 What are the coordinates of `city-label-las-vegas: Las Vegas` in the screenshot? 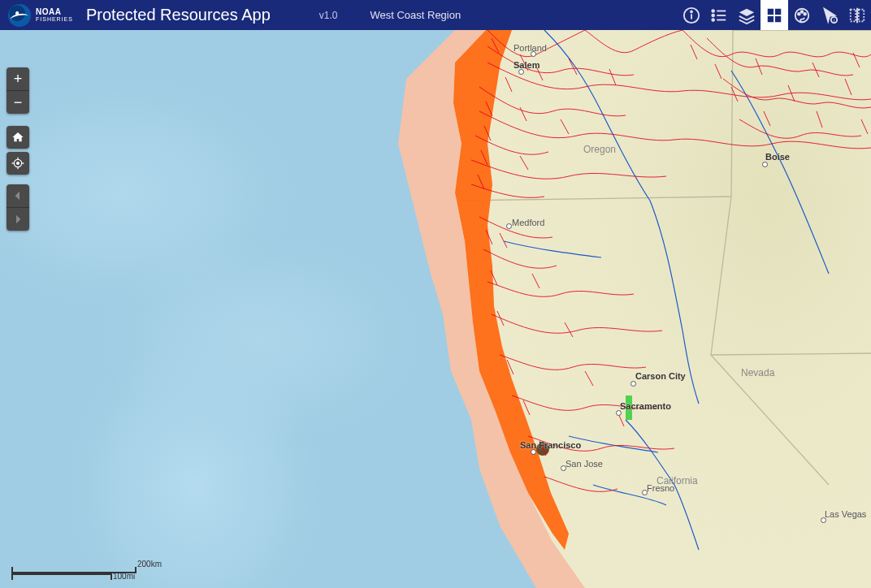 It's located at (845, 514).